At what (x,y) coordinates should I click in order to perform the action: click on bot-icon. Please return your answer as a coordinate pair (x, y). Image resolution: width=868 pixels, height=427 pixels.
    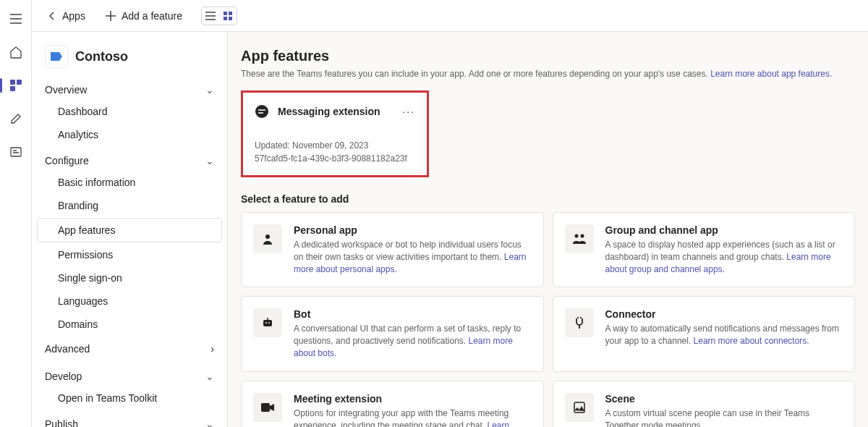
    Looking at the image, I should click on (268, 323).